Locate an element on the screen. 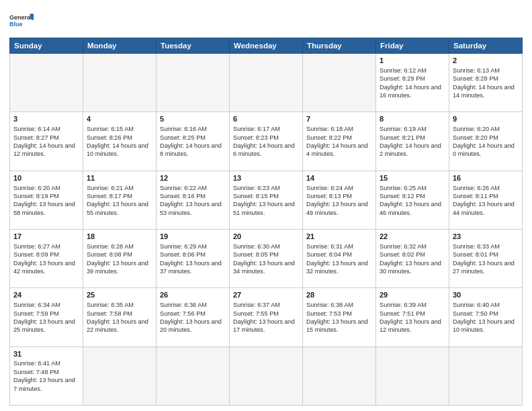 The width and height of the screenshot is (532, 411). day-number: 15 is located at coordinates (412, 179).